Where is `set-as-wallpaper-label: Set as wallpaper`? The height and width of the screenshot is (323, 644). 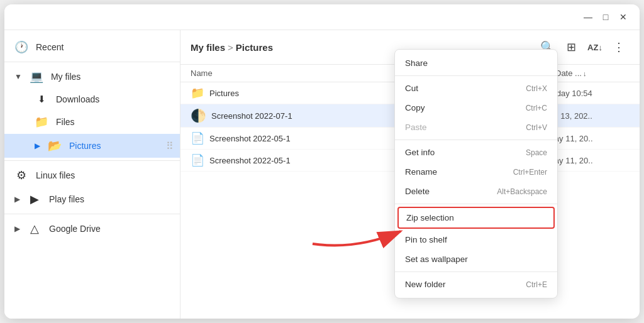 set-as-wallpaper-label: Set as wallpaper is located at coordinates (436, 259).